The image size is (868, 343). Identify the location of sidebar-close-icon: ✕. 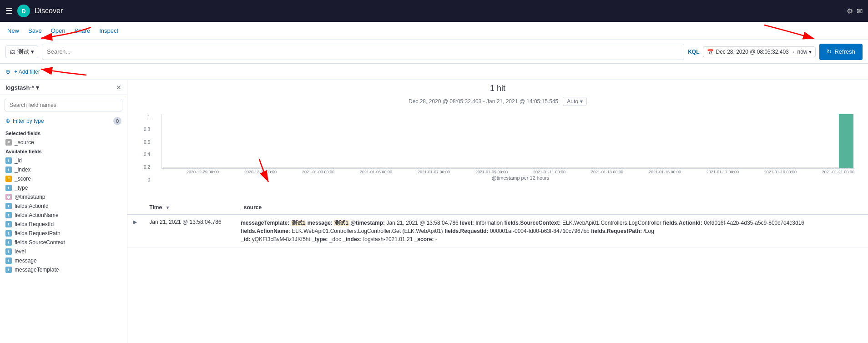
(119, 87).